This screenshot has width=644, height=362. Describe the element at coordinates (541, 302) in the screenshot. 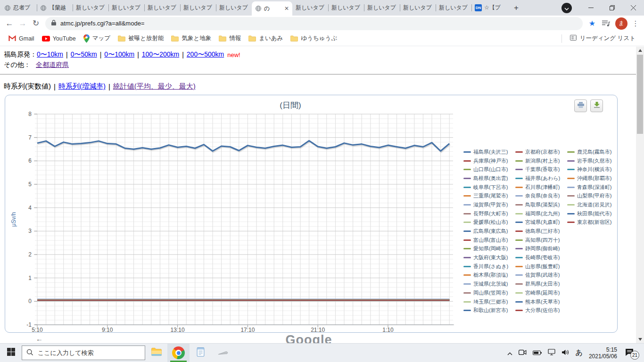

I see `legend-item: 熊本県(天草市)` at that location.